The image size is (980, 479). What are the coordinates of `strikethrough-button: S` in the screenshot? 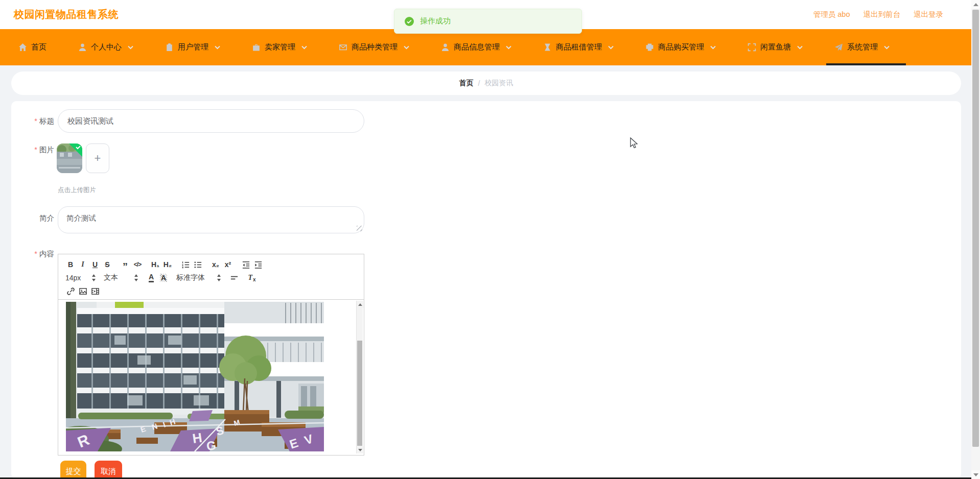 It's located at (107, 265).